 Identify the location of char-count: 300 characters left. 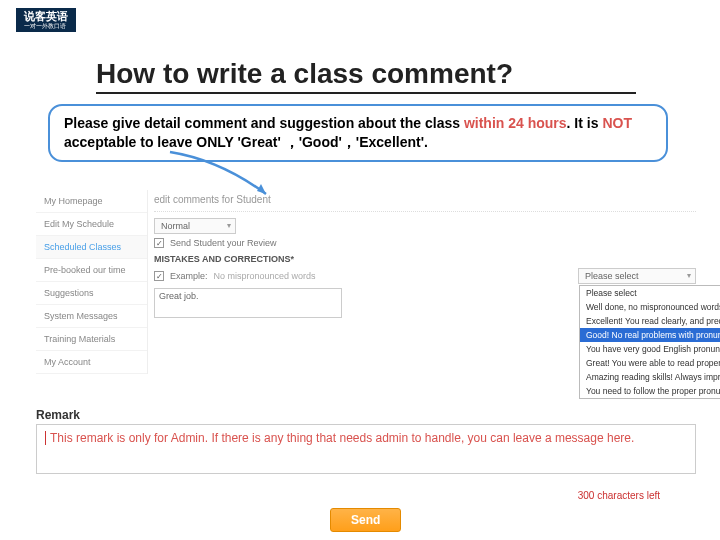
(619, 496).